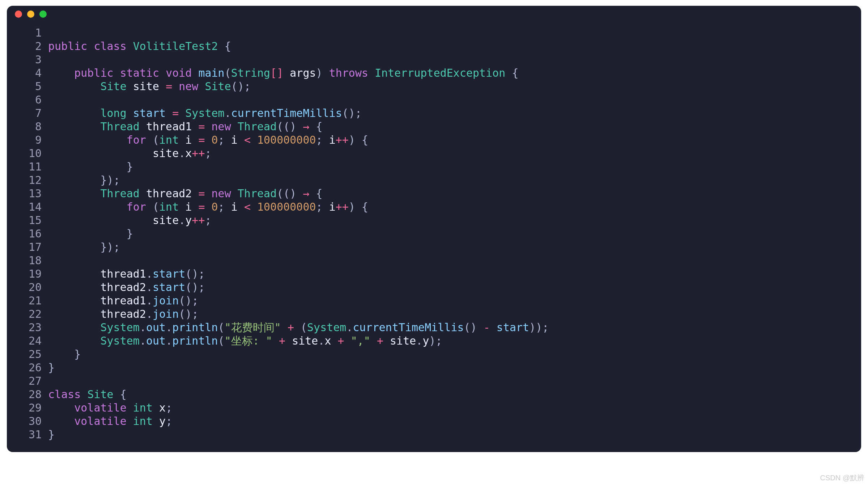  I want to click on line-content: thread2.join();, so click(450, 314).